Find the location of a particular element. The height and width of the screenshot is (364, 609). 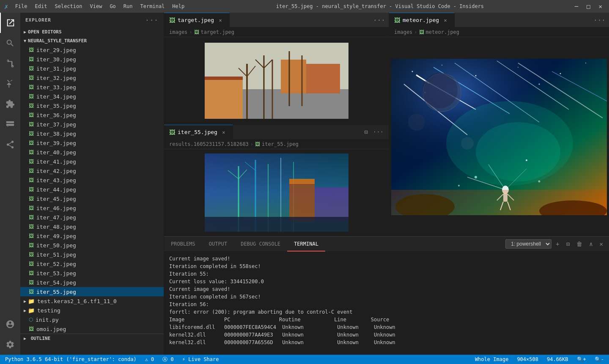

file-label-1: iter_30.jpeg is located at coordinates (56, 59).